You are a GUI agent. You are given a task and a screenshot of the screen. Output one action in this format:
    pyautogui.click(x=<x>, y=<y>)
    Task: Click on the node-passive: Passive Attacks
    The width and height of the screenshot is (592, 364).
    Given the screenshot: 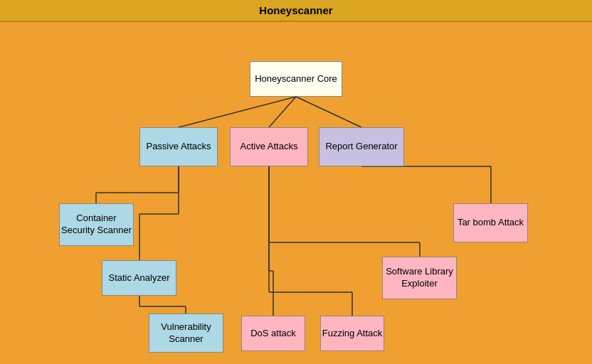 What is the action you would take?
    pyautogui.click(x=179, y=146)
    